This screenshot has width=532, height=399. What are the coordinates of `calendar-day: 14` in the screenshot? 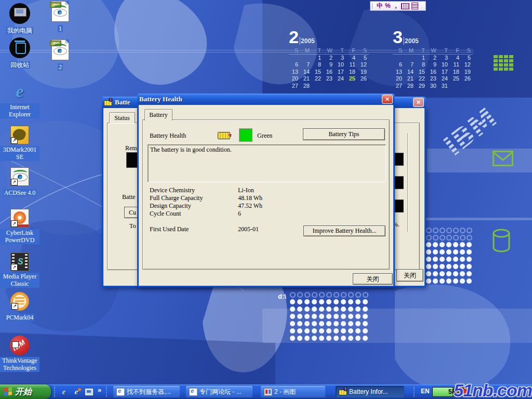 It's located at (410, 72).